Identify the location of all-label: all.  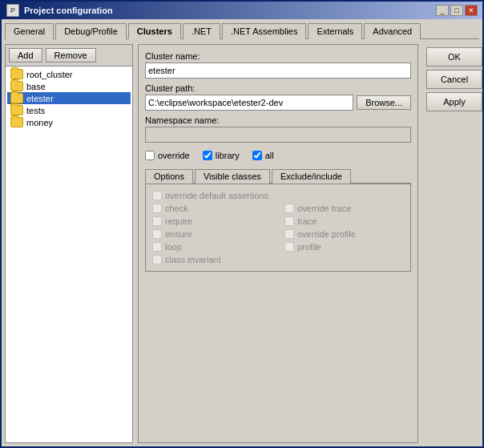
(269, 155).